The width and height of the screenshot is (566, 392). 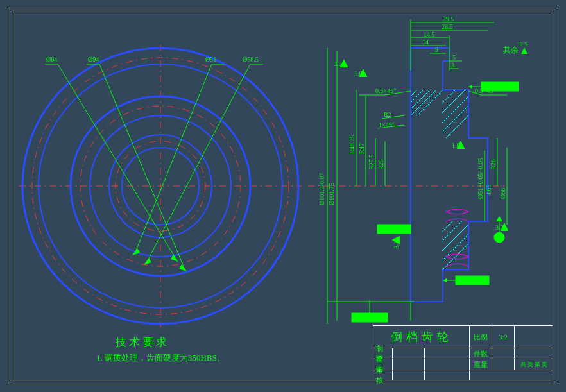 I want to click on gdnt-tol: 0.025, so click(x=499, y=87).